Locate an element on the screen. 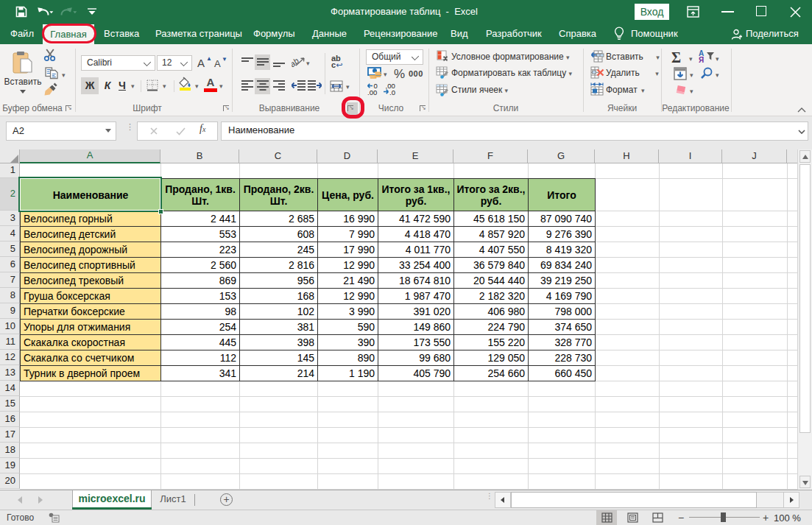  svg-text: ,0 is located at coordinates (392, 92).